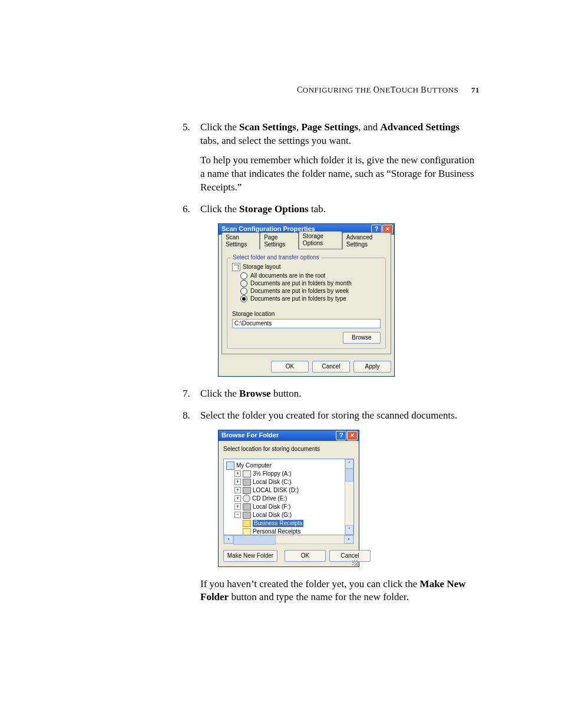  I want to click on tab-body: Select folder and transfer options Stora…, so click(306, 302).